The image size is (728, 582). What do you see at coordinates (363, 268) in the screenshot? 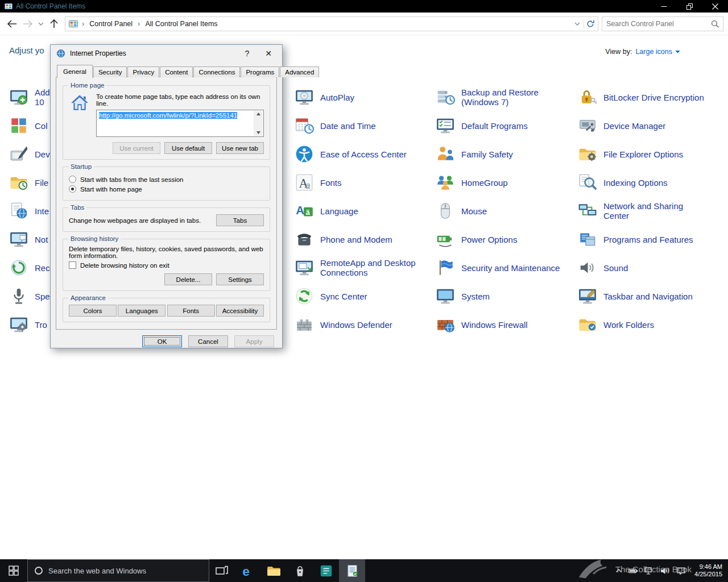
I see `control-panel-item: RemoteApp and Desktop Connections` at bounding box center [363, 268].